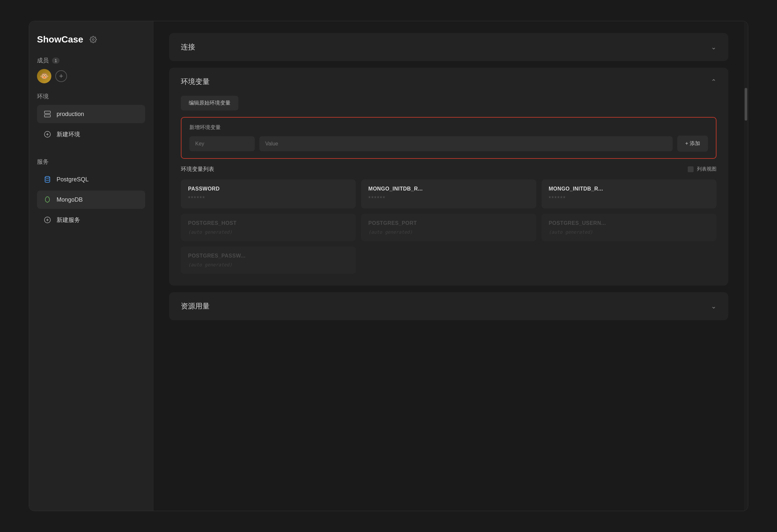 Image resolution: width=777 pixels, height=532 pixels. I want to click on mongodb-label: MongoDB, so click(70, 200).